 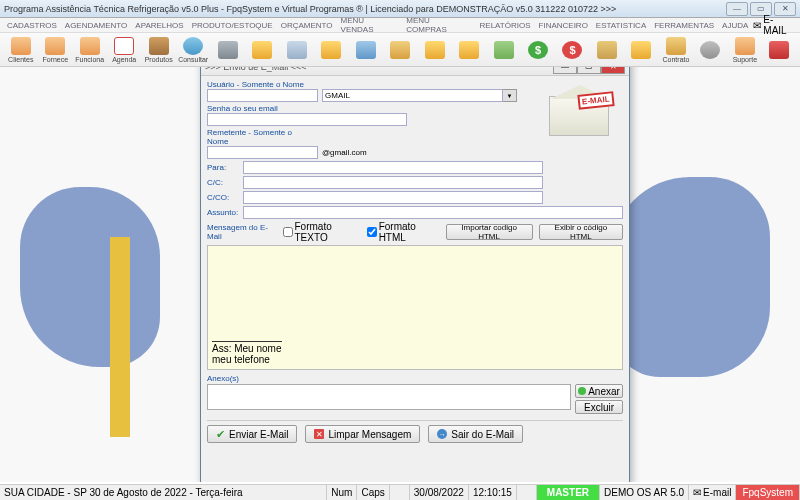 What do you see at coordinates (572, 50) in the screenshot?
I see `money-out-icon: $` at bounding box center [572, 50].